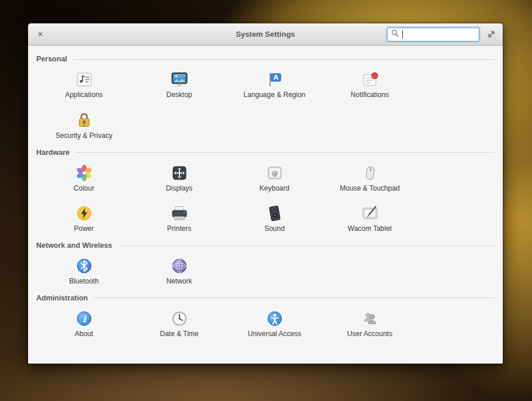 The height and width of the screenshot is (401, 532). Describe the element at coordinates (370, 219) in the screenshot. I see `settings-item-wacom-tablet: Wacom Tablet` at that location.